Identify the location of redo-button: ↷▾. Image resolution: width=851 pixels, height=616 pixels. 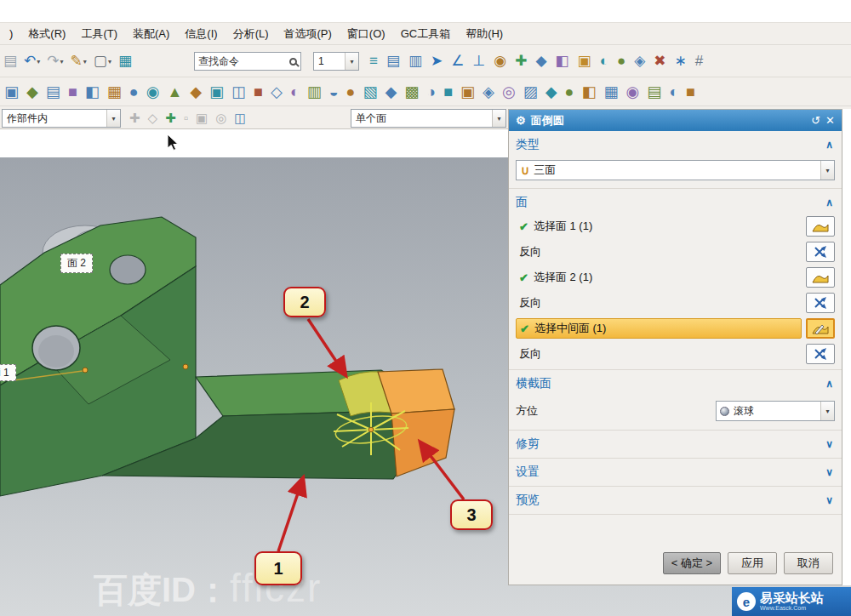
(54, 61).